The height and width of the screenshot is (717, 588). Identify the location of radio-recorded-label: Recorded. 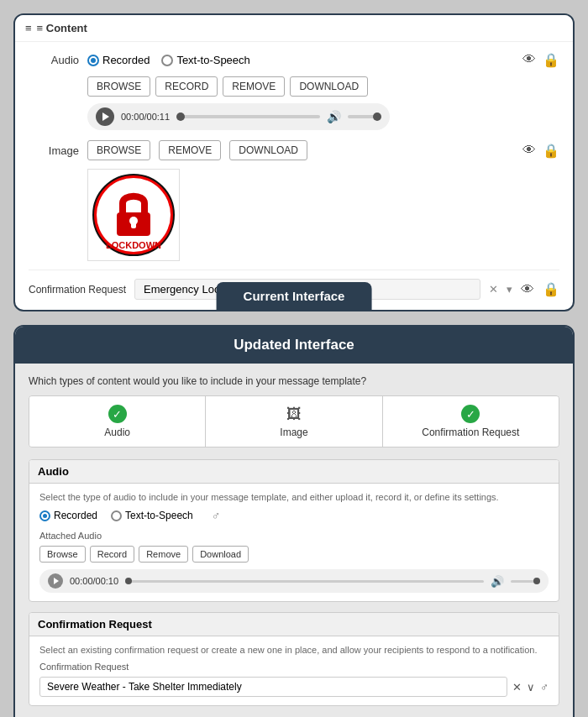
(126, 60).